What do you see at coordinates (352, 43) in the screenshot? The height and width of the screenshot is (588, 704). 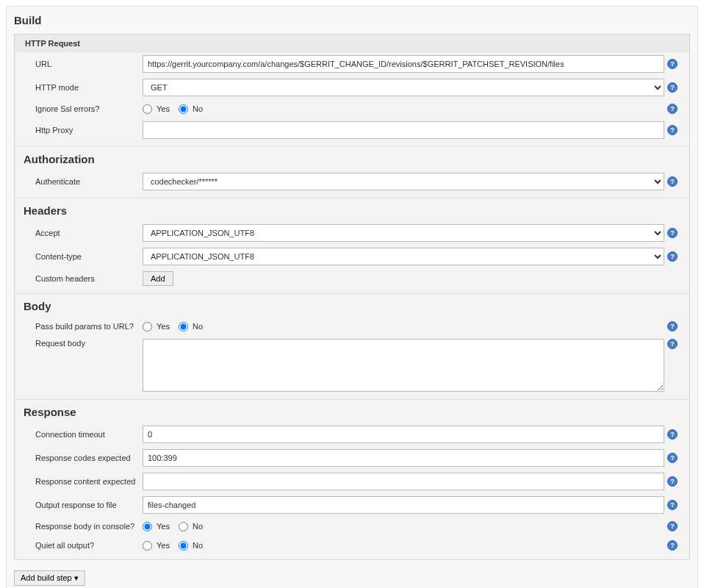 I see `step-header: HTTP Request` at bounding box center [352, 43].